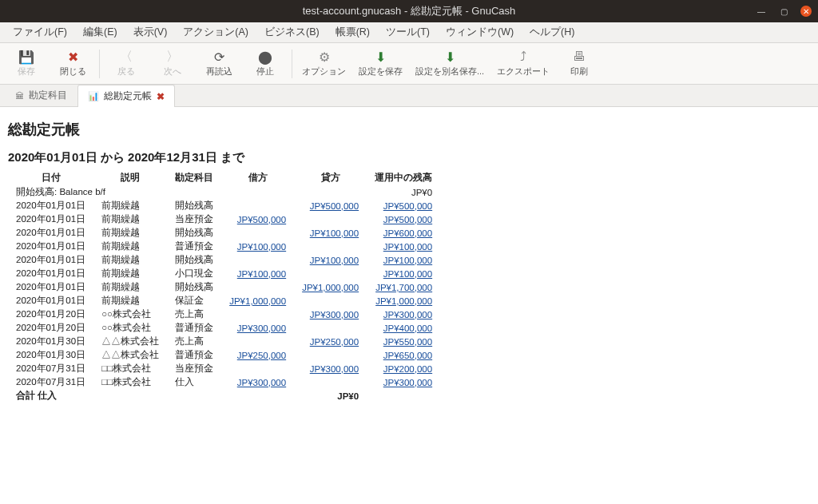 This screenshot has height=504, width=818. Describe the element at coordinates (403, 233) in the screenshot. I see `cell-balance: JP¥600,000` at that location.